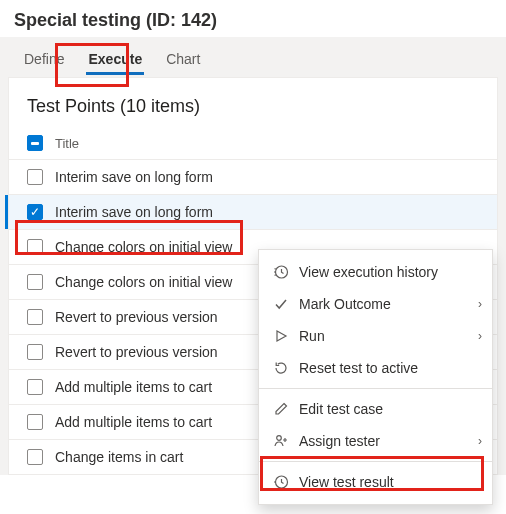 The width and height of the screenshot is (506, 514). What do you see at coordinates (281, 441) in the screenshot?
I see `user-icon` at bounding box center [281, 441].